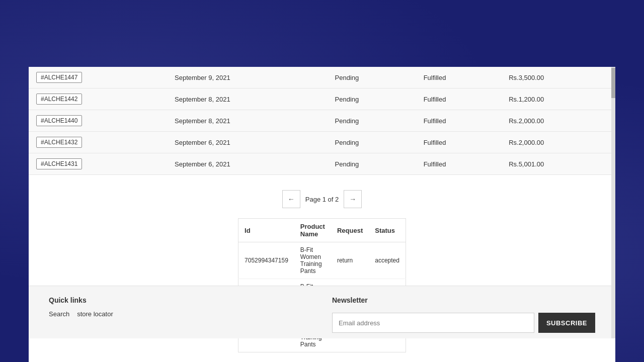  I want to click on return-request-cell: return, so click(350, 260).